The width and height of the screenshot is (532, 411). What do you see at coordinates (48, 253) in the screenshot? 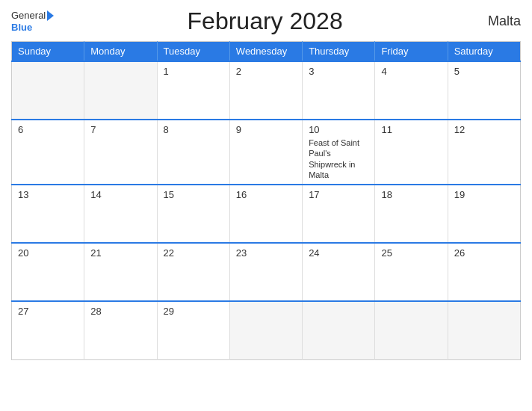
I see `day-number: 20` at bounding box center [48, 253].